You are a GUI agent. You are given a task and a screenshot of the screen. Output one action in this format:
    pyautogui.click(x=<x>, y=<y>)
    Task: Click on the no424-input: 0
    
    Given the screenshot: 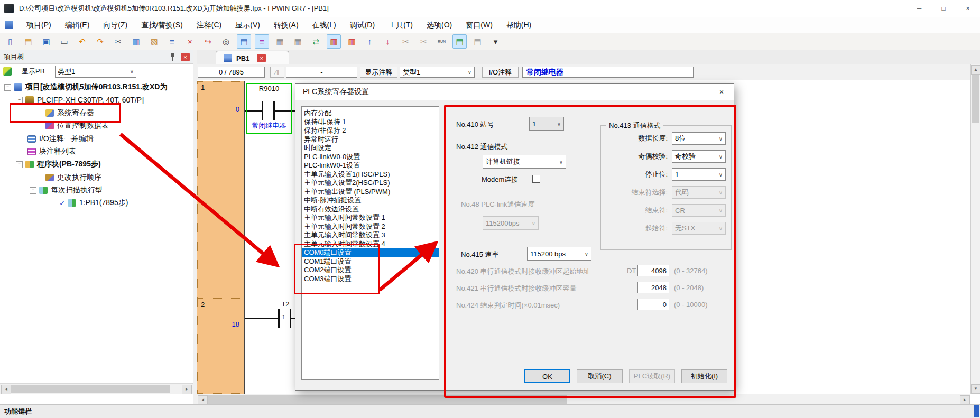 What is the action you would take?
    pyautogui.click(x=653, y=304)
    